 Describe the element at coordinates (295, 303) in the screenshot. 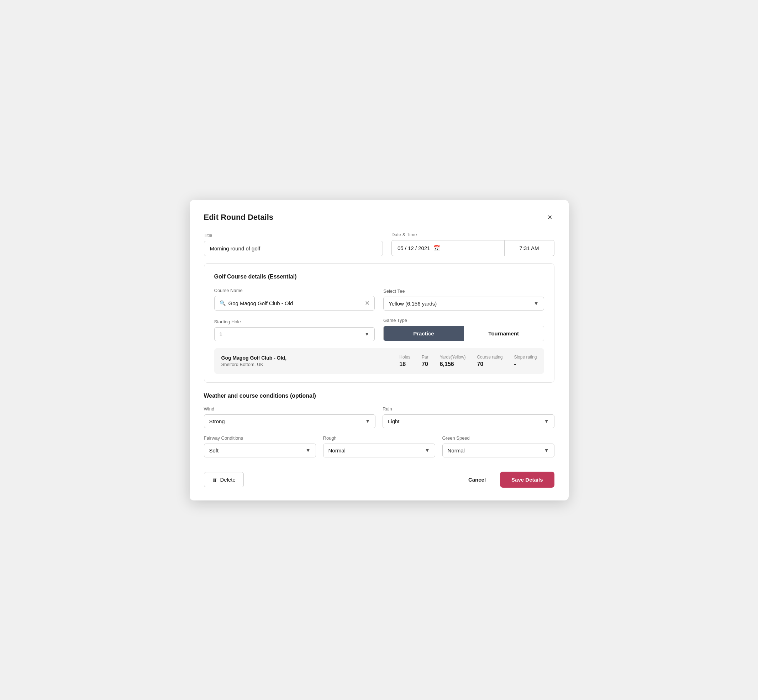

I see `course-name-search-wrap: 🔍 ✕` at that location.